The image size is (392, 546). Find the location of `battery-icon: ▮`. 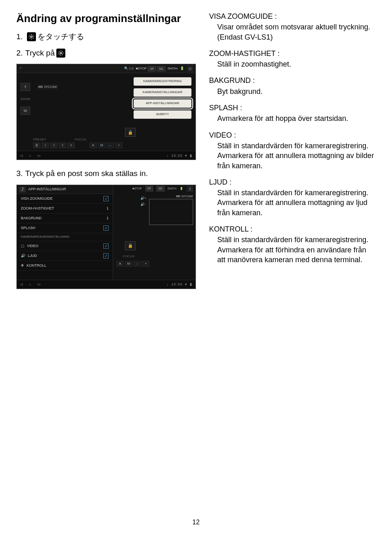

battery-icon: ▮ is located at coordinates (191, 156).